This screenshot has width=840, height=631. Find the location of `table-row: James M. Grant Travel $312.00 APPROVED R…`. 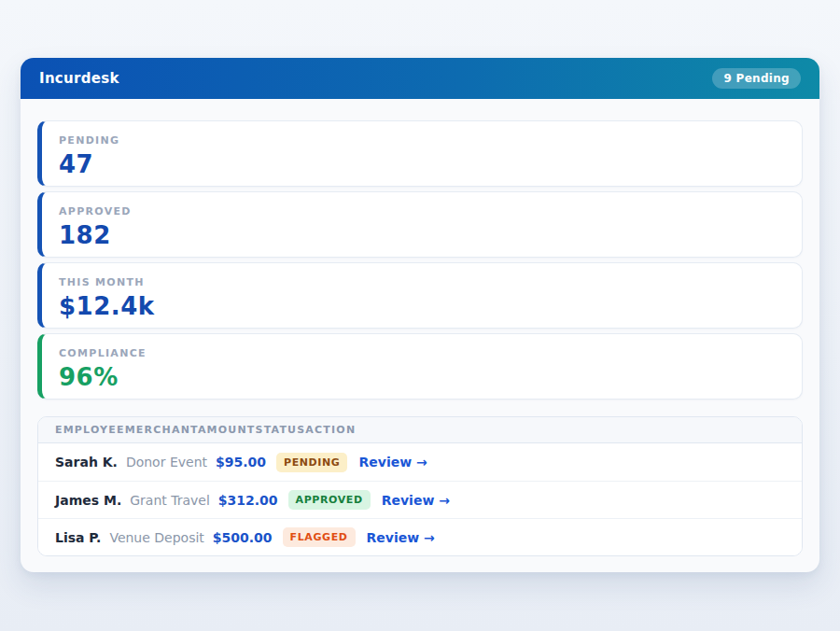

table-row: James M. Grant Travel $312.00 APPROVED R… is located at coordinates (420, 499).